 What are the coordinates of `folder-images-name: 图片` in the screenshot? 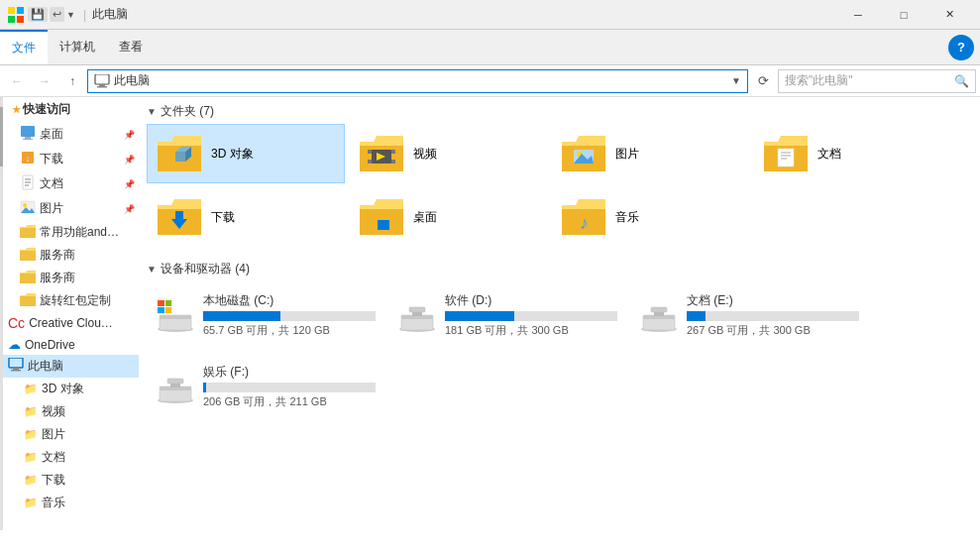 It's located at (627, 155).